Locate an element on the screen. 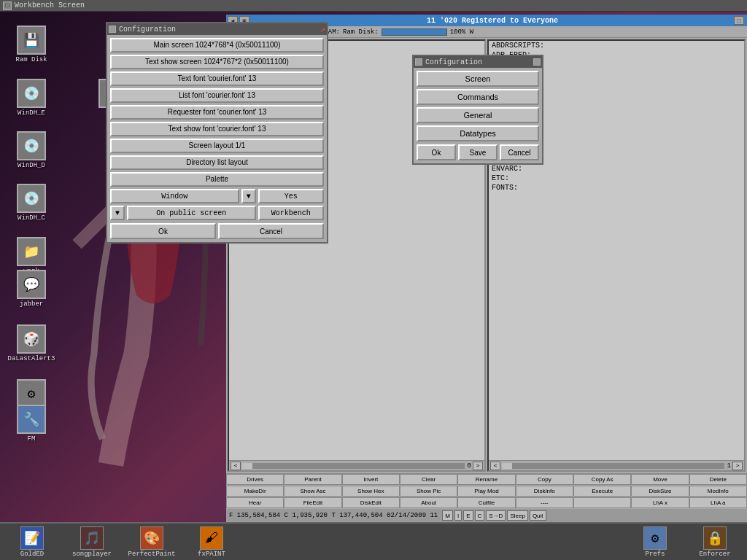 This screenshot has width=747, height=560. file-entry: FONTS: is located at coordinates (616, 188).